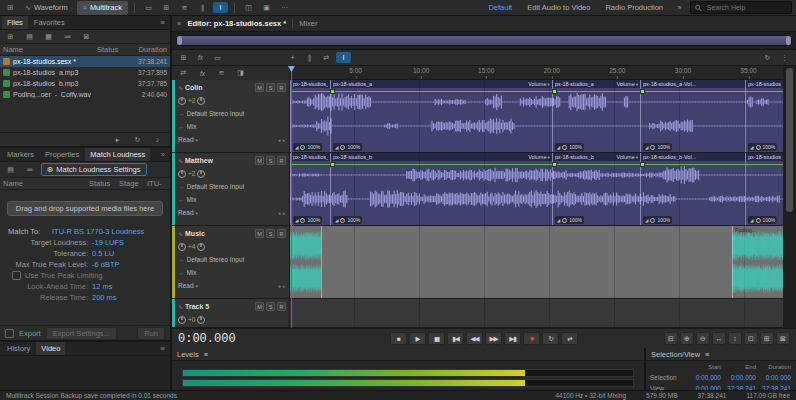 The width and height of the screenshot is (796, 400). Describe the element at coordinates (220, 8) in the screenshot. I see `time-selection-tool-button: I` at that location.